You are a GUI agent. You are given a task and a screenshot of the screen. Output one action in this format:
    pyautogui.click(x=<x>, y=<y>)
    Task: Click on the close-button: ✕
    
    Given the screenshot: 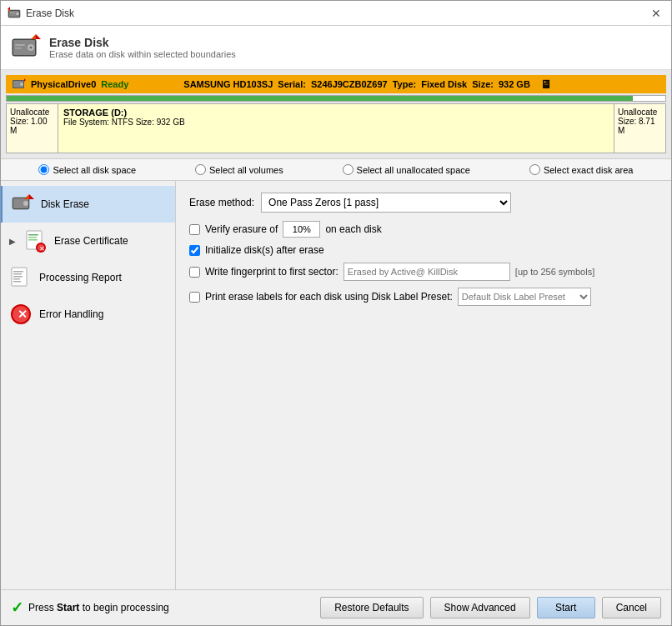 What is the action you would take?
    pyautogui.click(x=656, y=13)
    